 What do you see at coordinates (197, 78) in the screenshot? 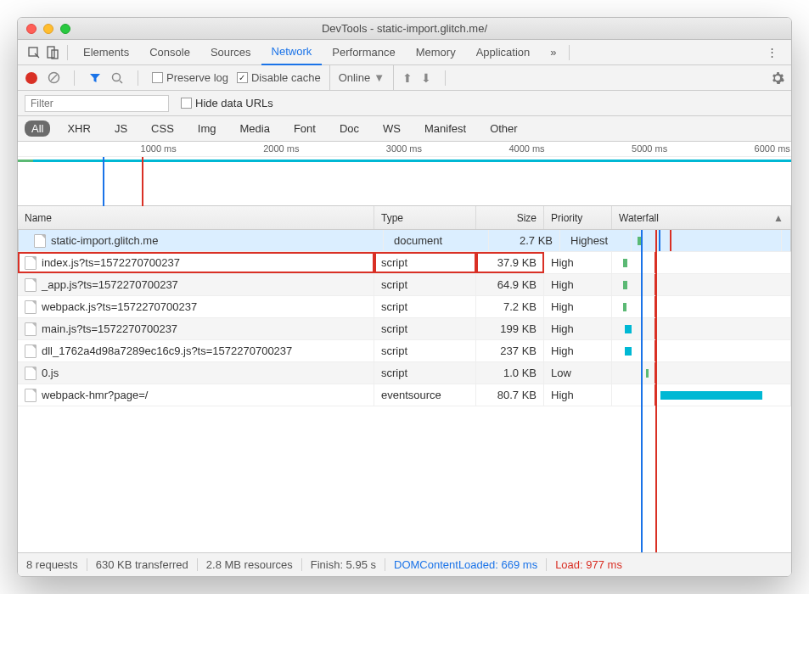
I see `preserve-log-label: Preserve log` at bounding box center [197, 78].